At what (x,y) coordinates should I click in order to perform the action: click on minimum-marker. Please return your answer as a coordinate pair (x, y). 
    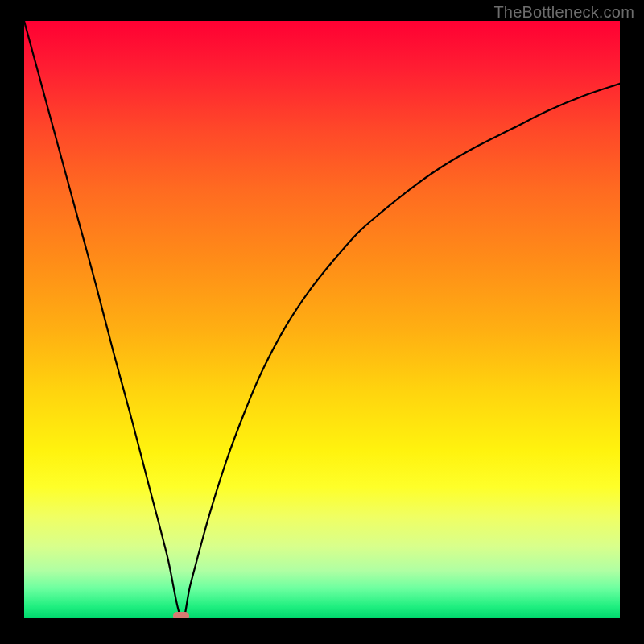
    Looking at the image, I should click on (181, 615).